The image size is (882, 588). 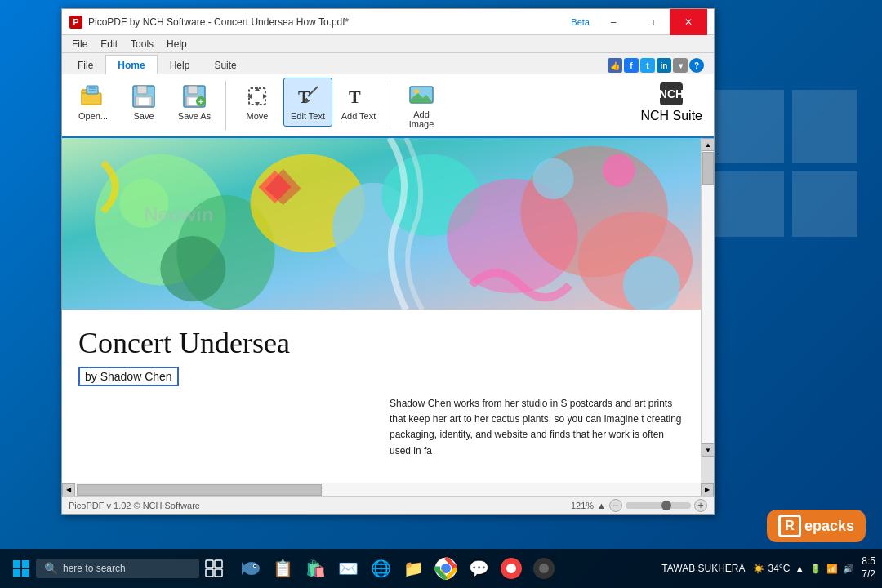 What do you see at coordinates (631, 65) in the screenshot?
I see `facebook-icon: f` at bounding box center [631, 65].